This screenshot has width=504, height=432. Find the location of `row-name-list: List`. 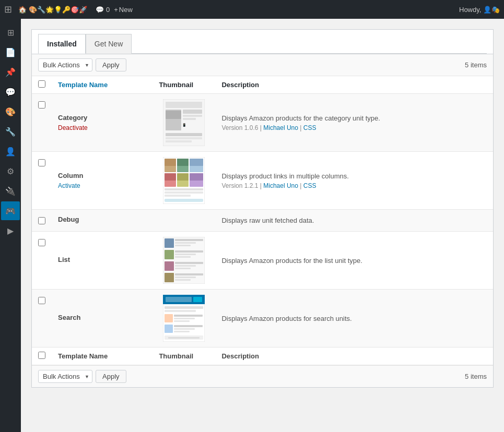

row-name-list: List is located at coordinates (102, 260).